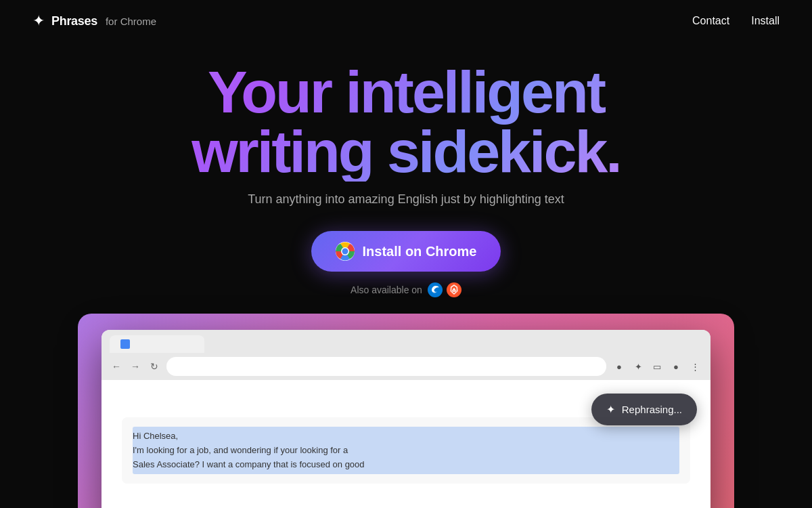 The width and height of the screenshot is (812, 508). Describe the element at coordinates (406, 450) in the screenshot. I see `email-content: Hi Chelsea, I'm looking for a job, and w…` at that location.